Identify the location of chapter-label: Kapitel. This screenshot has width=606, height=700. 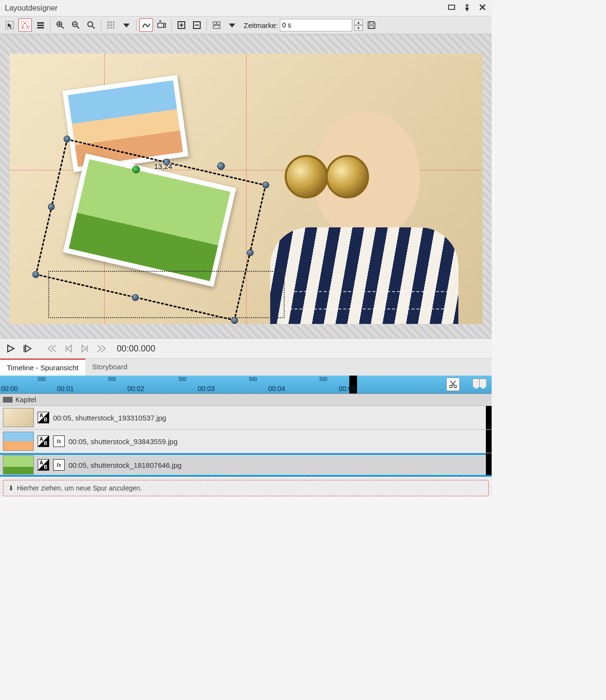
(26, 400).